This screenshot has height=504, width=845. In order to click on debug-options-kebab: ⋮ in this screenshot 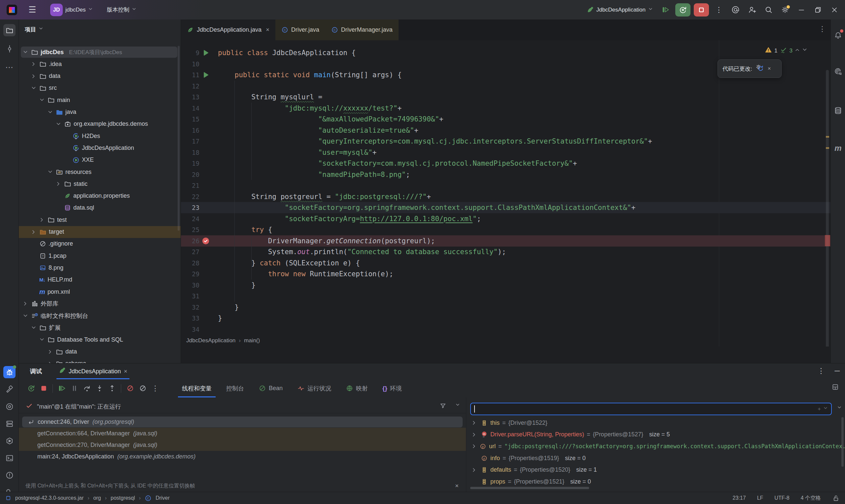, I will do `click(821, 371)`.